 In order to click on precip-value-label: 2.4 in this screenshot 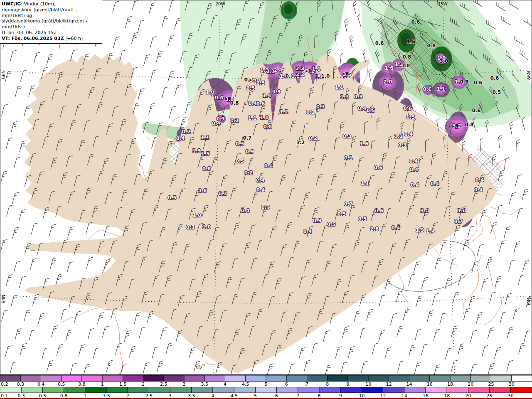, I will do `click(278, 70)`.